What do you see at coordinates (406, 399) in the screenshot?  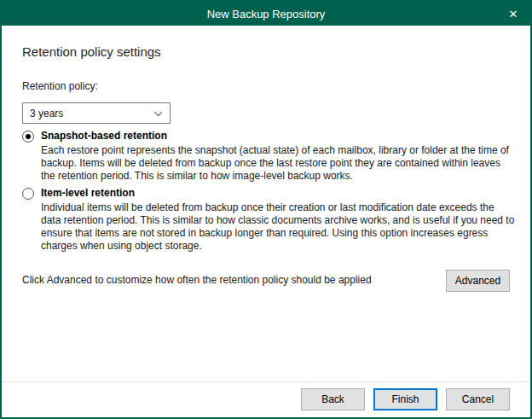 I see `finish-button: Finish` at bounding box center [406, 399].